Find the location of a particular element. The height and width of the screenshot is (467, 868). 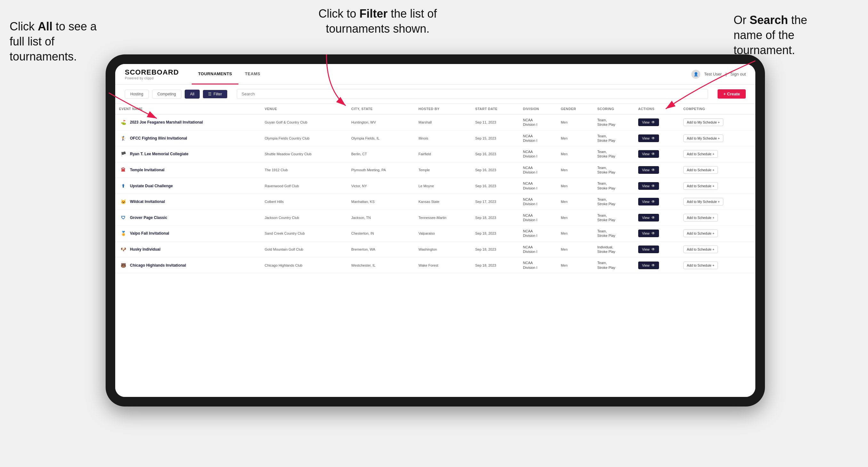

venue-cell-8: Gold Mountain Golf Club is located at coordinates (304, 249).